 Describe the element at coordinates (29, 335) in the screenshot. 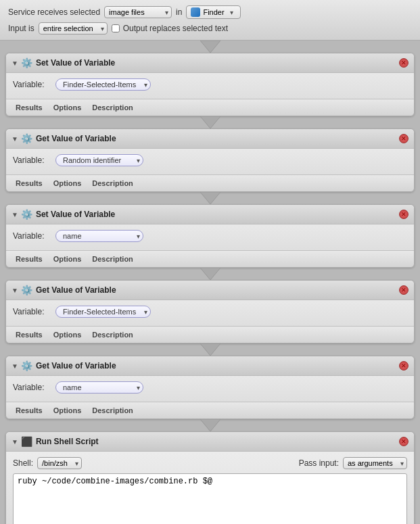

I see `results-btn-4: Results` at that location.